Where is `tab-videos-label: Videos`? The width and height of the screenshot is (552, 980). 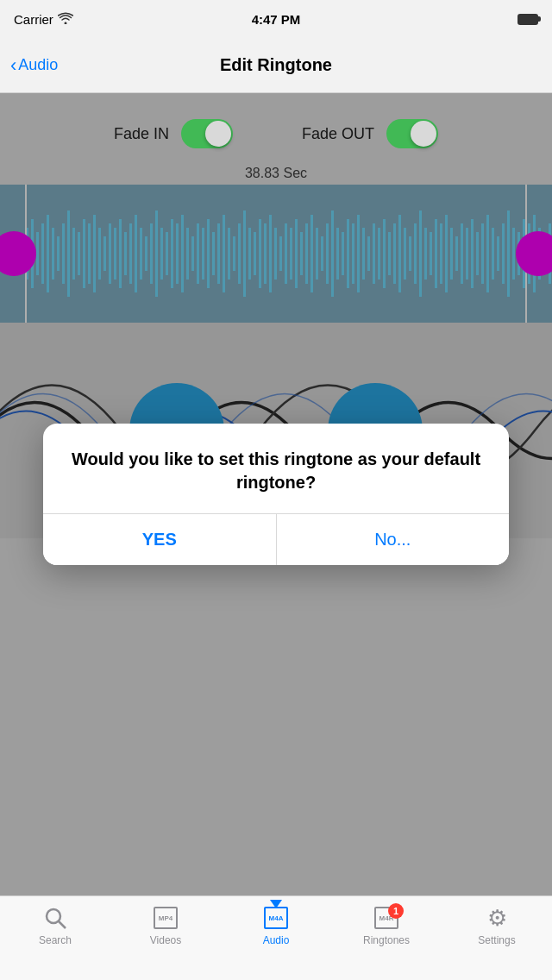
tab-videos-label: Videos is located at coordinates (166, 940).